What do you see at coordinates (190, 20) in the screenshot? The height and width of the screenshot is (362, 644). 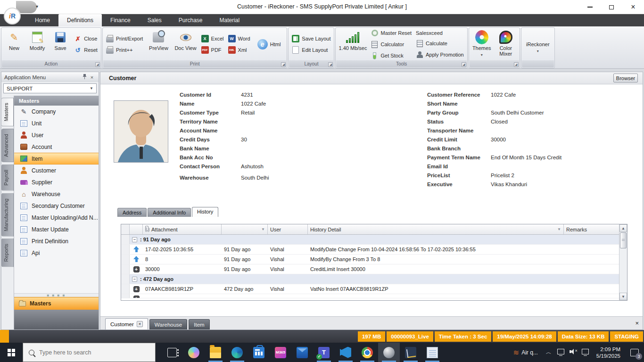 I see `ribbon-tab-purchase: Purchase` at bounding box center [190, 20].